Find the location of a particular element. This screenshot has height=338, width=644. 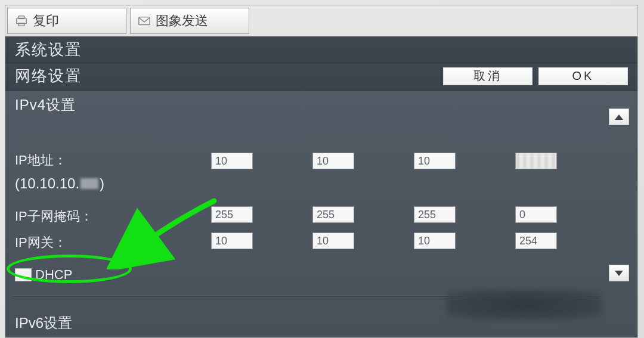

subnet-octet-1: 255 is located at coordinates (232, 215).